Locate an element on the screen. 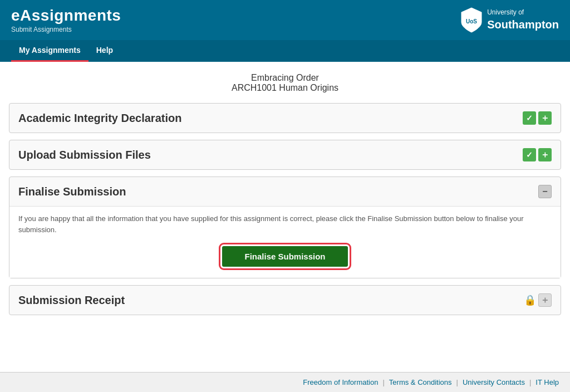  panel-finalise-icons: − is located at coordinates (545, 192).